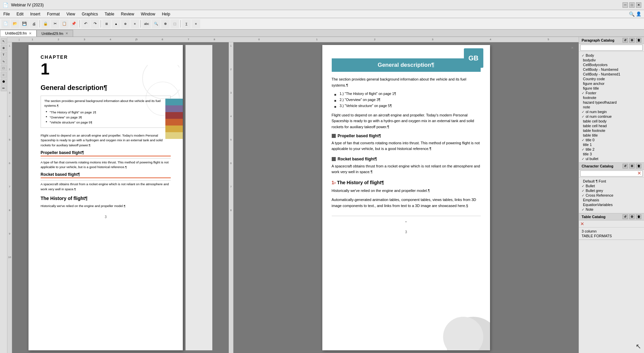 The height and width of the screenshot is (353, 644). I want to click on char-item-bullet: ✓Bullet, so click(611, 186).